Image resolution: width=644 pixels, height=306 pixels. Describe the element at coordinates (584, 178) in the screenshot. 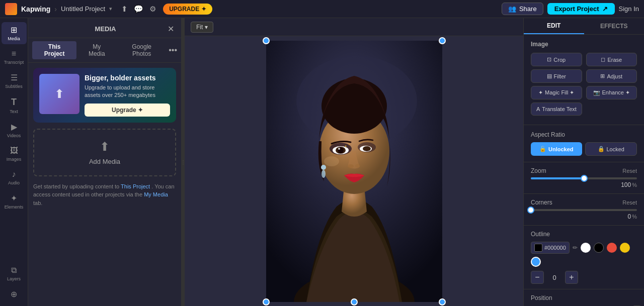

I see `zoom-slider-thumb` at that location.